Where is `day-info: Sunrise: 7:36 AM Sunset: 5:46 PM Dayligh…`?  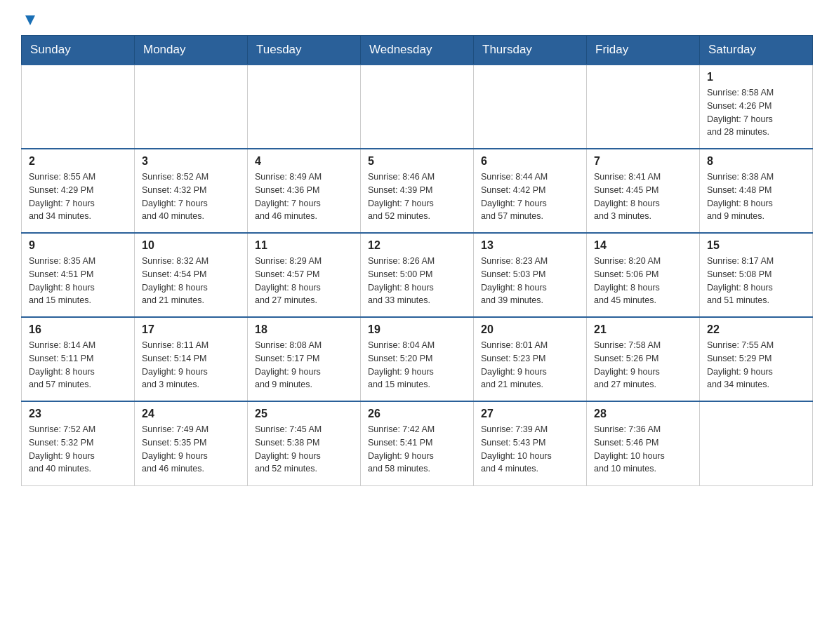
day-info: Sunrise: 7:36 AM Sunset: 5:46 PM Dayligh… is located at coordinates (643, 449).